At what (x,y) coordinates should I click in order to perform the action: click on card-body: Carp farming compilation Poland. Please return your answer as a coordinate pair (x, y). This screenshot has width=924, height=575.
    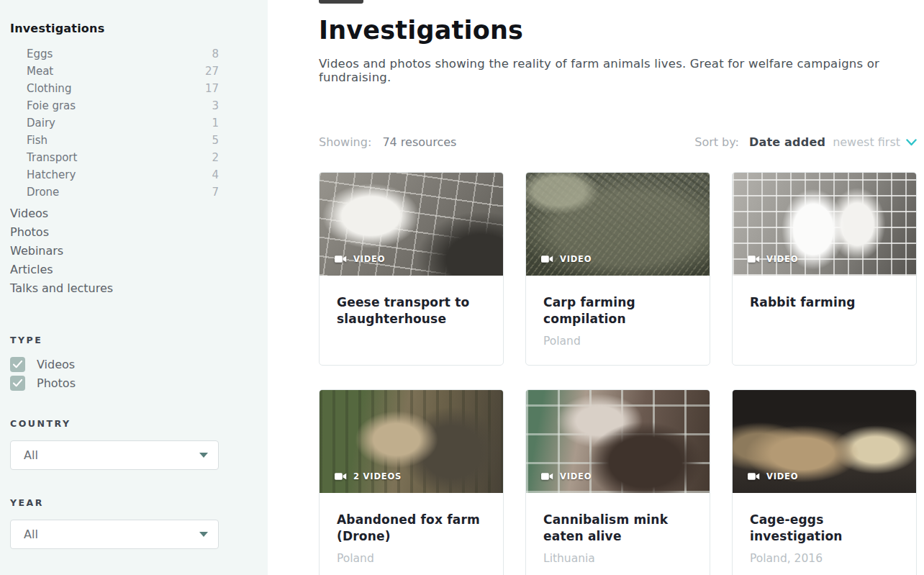
    Looking at the image, I should click on (617, 320).